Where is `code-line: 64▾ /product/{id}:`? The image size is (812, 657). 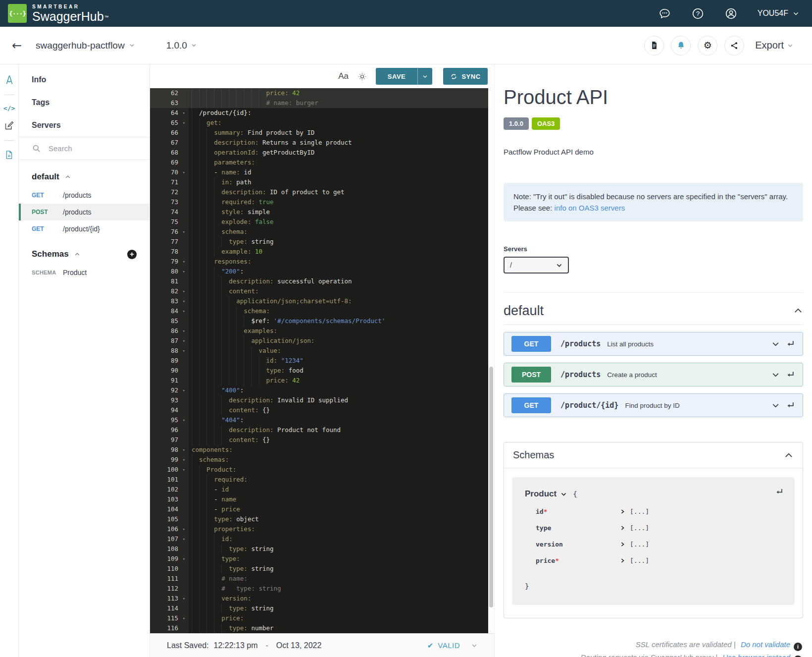
code-line: 64▾ /product/{id}: is located at coordinates (319, 113).